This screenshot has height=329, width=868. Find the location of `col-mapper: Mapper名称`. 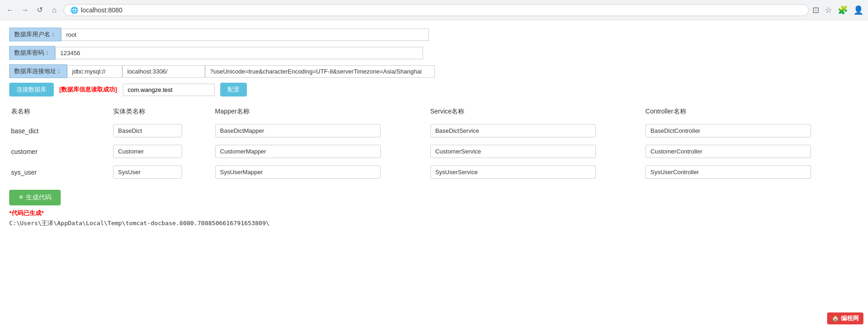

col-mapper: Mapper名称 is located at coordinates (321, 113).